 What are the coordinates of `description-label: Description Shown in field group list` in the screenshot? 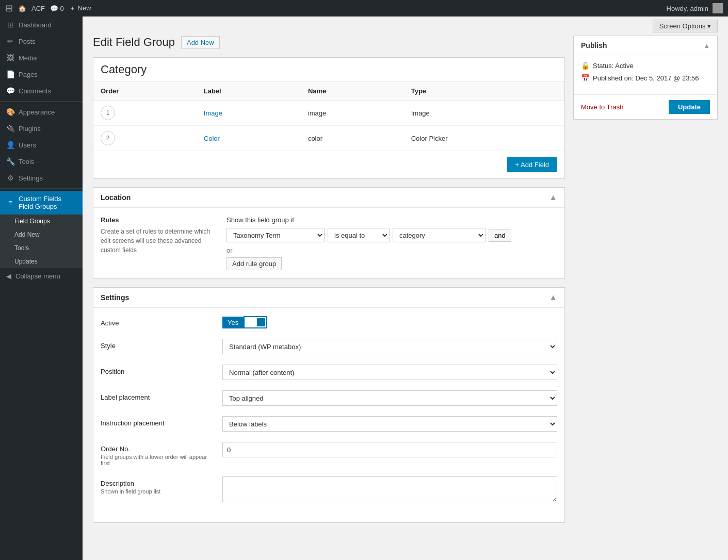 It's located at (157, 486).